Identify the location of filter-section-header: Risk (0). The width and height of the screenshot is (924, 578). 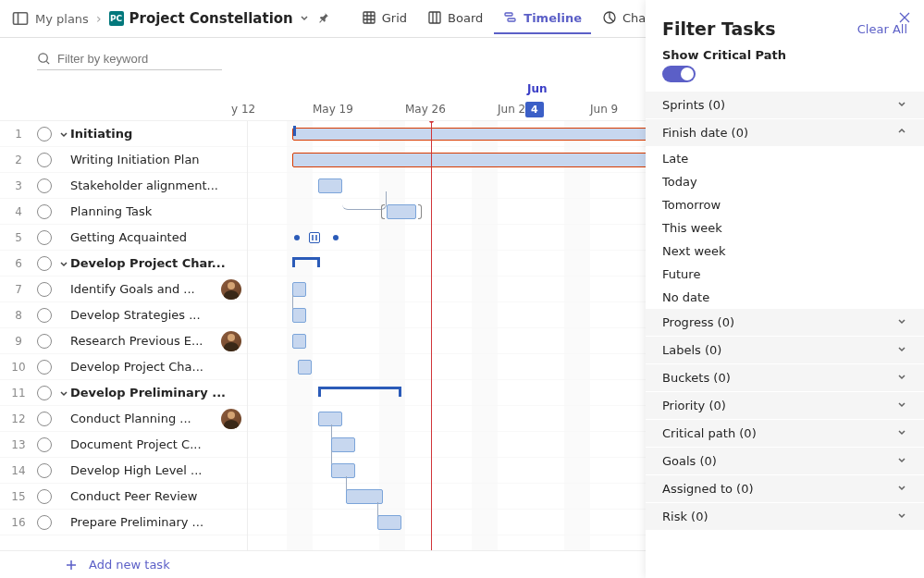
(784, 517).